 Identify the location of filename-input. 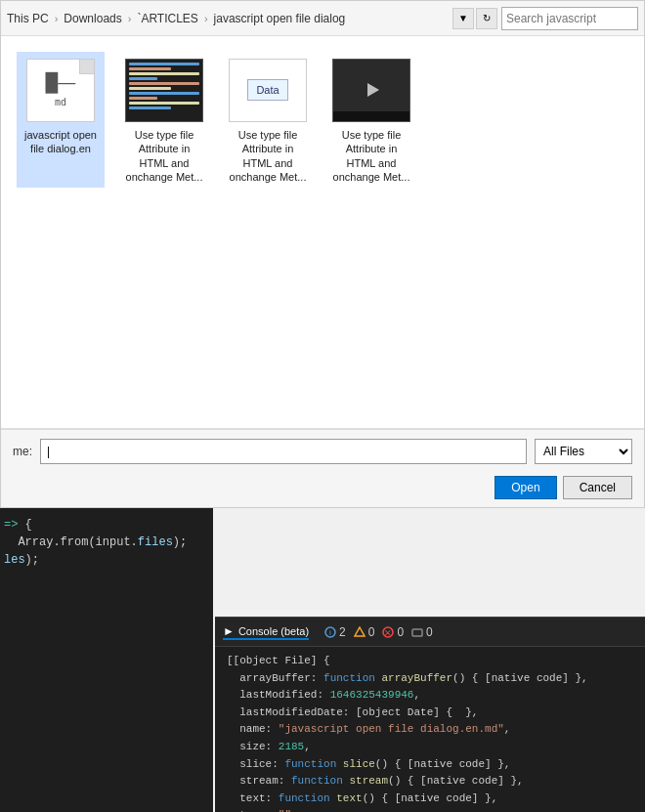
(283, 451).